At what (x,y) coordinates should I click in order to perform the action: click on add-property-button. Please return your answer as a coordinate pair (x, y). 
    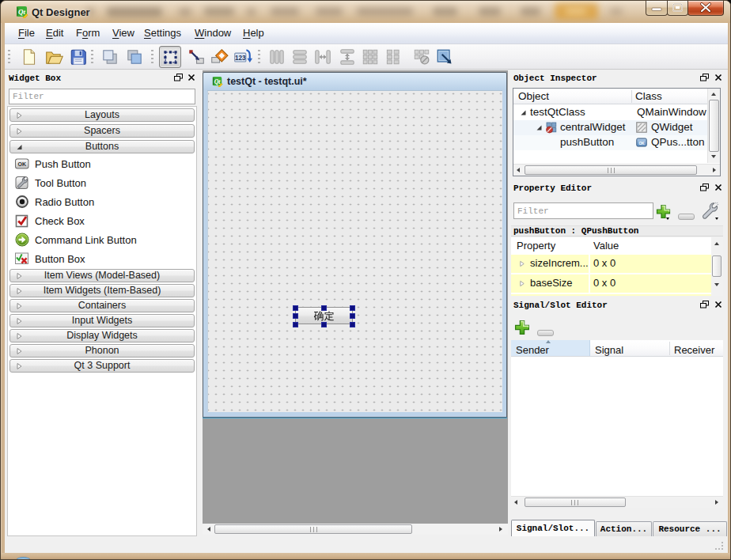
    Looking at the image, I should click on (664, 212).